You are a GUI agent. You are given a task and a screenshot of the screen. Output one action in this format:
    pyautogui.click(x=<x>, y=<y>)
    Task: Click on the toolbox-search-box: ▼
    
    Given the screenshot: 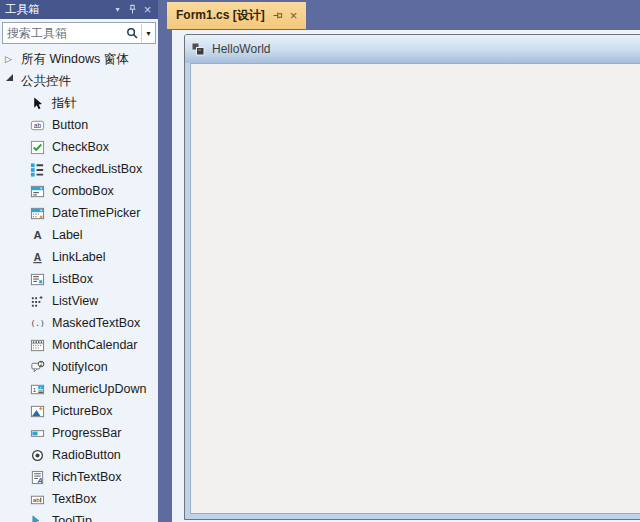 What is the action you would take?
    pyautogui.click(x=79, y=33)
    